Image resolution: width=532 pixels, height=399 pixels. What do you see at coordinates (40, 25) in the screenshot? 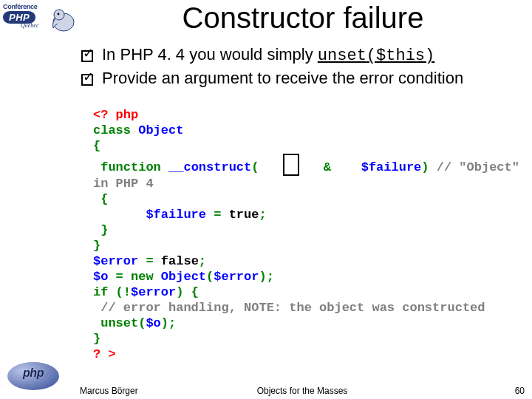
I see `conference-logo: Conférence PHP Québec` at bounding box center [40, 25].